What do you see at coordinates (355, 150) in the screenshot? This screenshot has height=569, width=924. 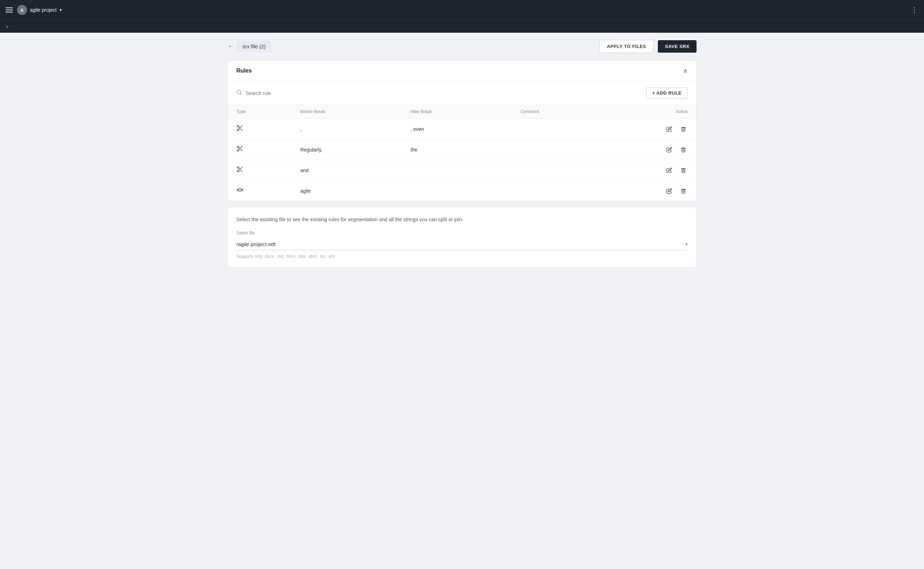 I see `cell-before-break: Regularly,` at bounding box center [355, 150].